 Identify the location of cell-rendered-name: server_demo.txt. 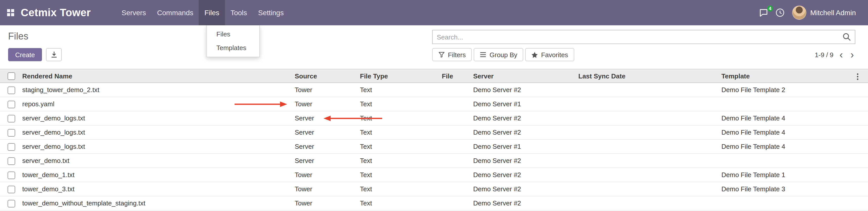
(158, 161).